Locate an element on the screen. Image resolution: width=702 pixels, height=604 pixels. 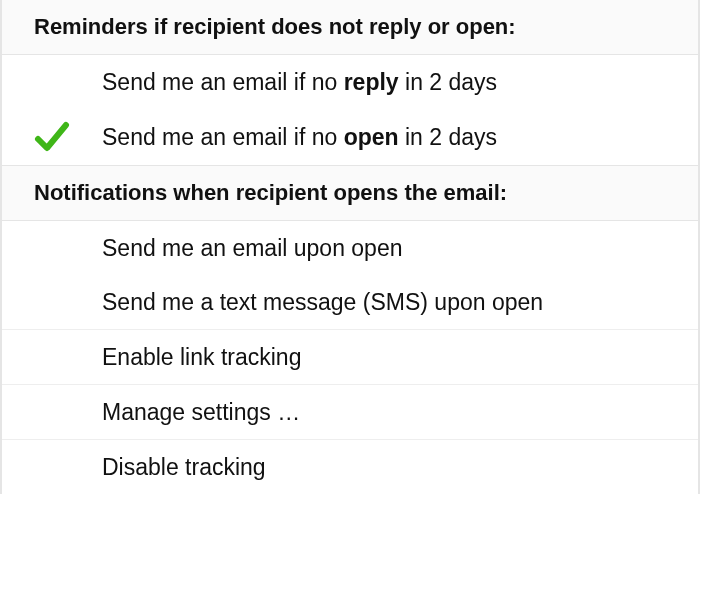
reminders-header-text: Reminders if recipient does not reply or… is located at coordinates (275, 26).